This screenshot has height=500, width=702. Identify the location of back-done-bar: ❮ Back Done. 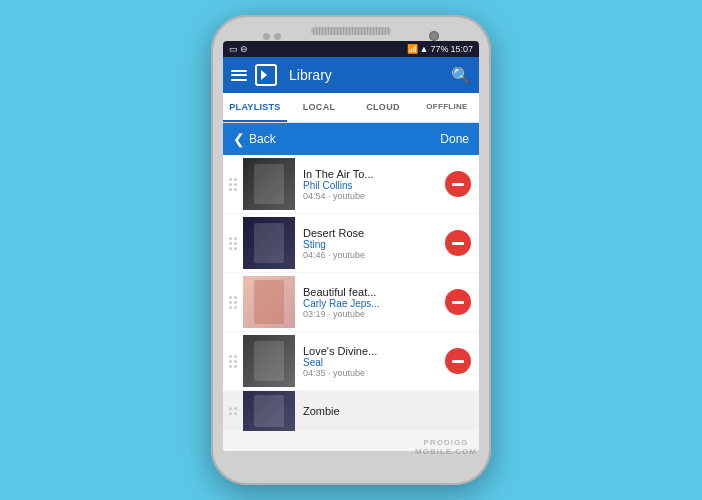
(351, 139).